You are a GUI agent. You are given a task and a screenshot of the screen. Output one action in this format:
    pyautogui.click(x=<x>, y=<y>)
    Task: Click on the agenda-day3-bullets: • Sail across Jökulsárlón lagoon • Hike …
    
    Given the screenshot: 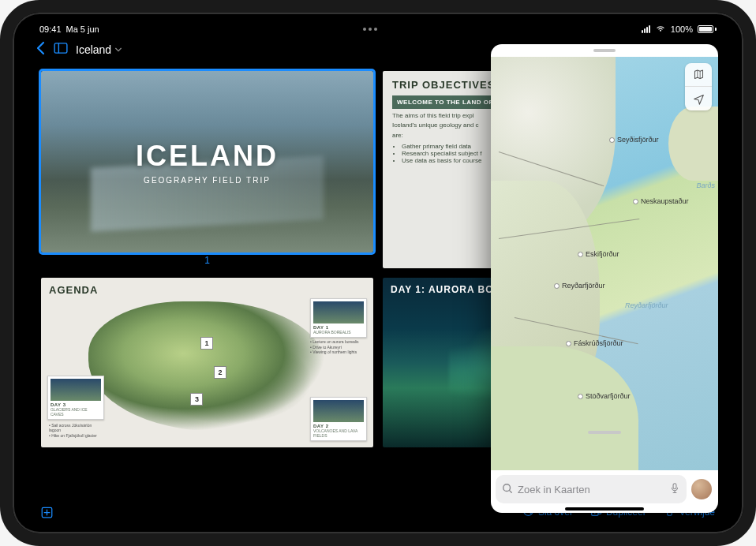 What is the action you would take?
    pyautogui.click(x=77, y=431)
    